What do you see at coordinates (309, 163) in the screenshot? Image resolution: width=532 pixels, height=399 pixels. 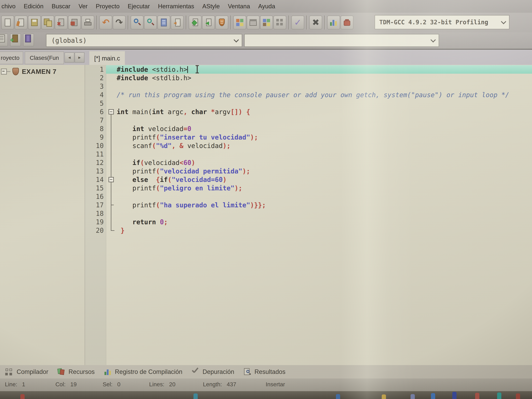 I see `code-line-12: 12 if(velocidad<60)` at bounding box center [309, 163].